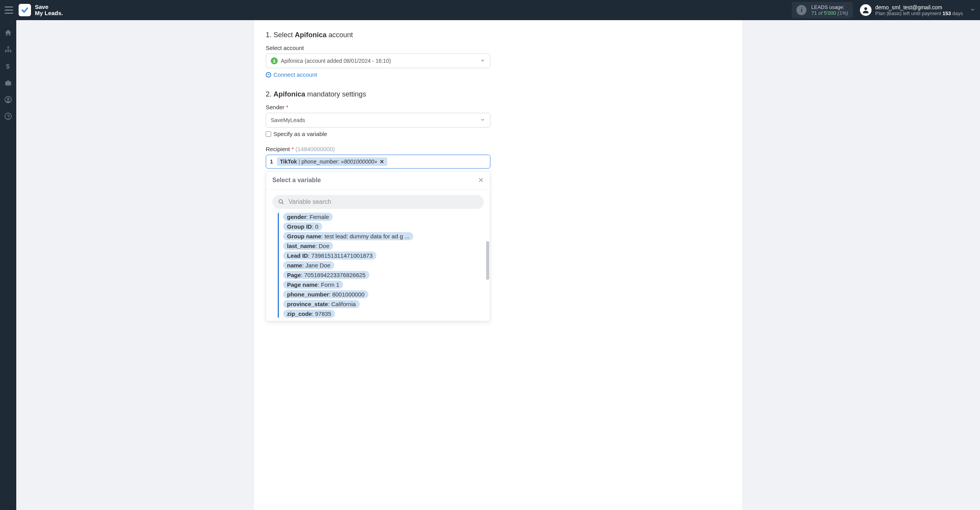  I want to click on checkmark-icon, so click(25, 10).